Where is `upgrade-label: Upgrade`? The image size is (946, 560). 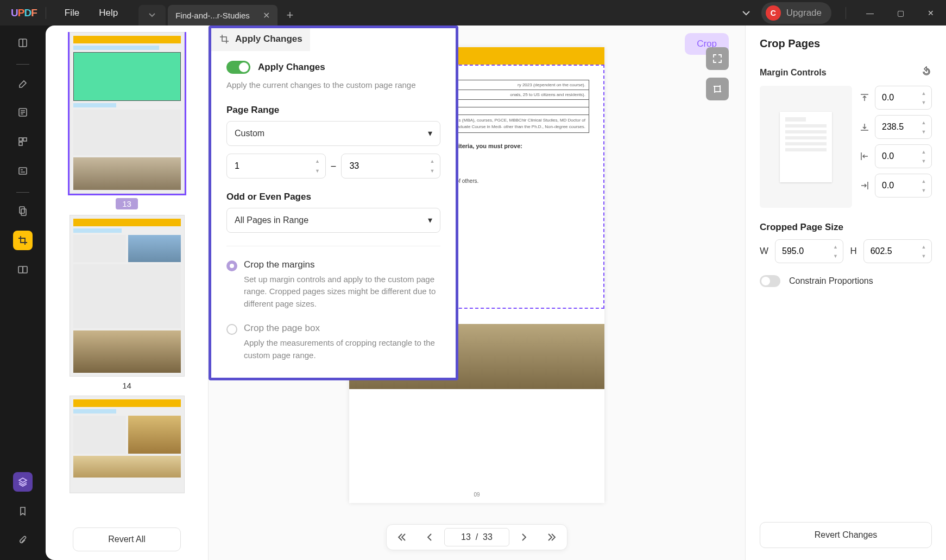
upgrade-label: Upgrade is located at coordinates (804, 13).